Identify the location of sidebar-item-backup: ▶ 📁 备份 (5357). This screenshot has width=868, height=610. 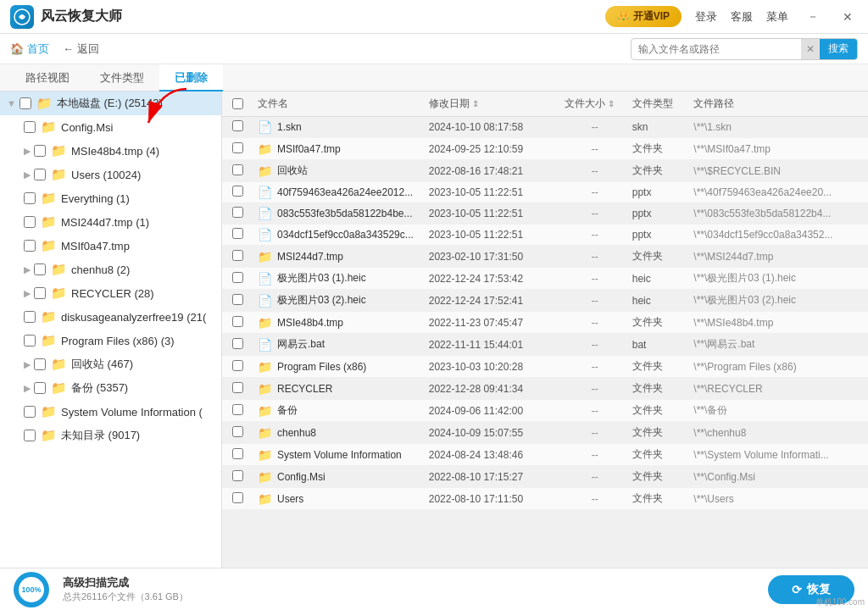
(110, 388).